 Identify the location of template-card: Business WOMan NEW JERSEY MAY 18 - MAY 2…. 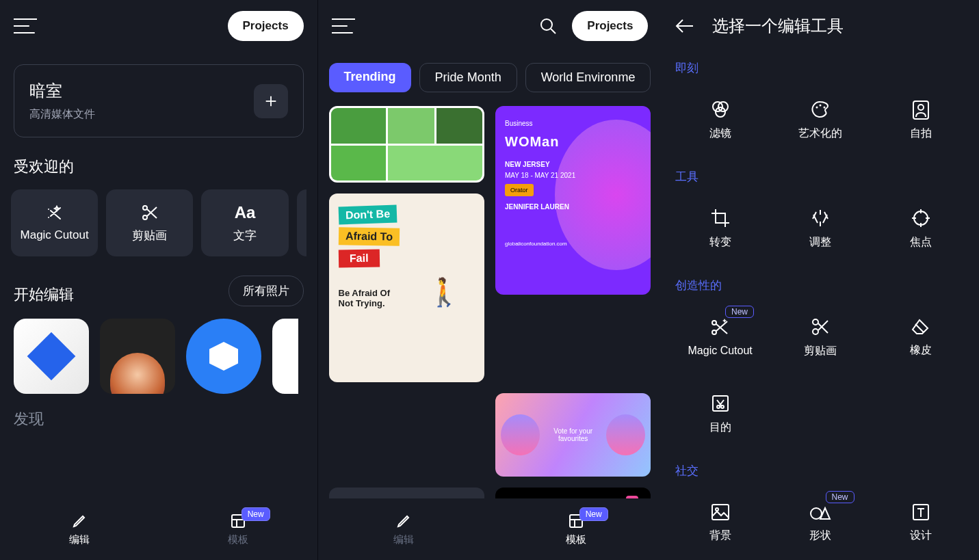
(573, 200).